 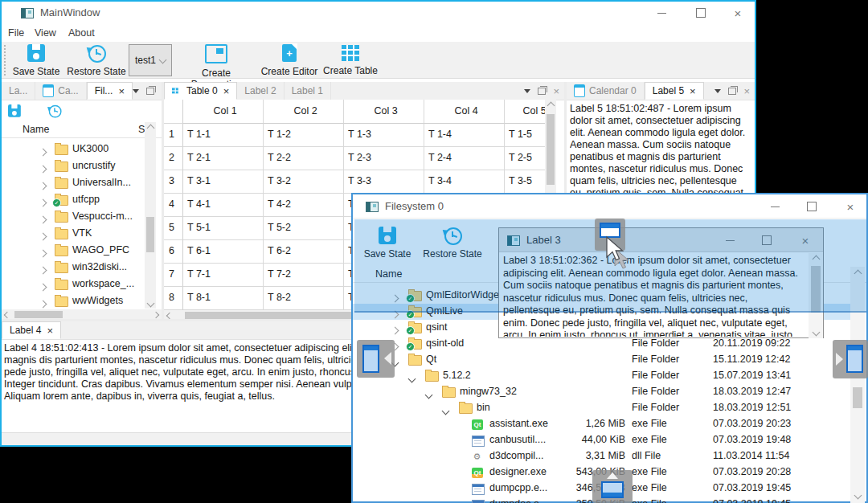 What do you see at coordinates (601, 344) in the screenshot?
I see `fs-tree-item: qsint-oldFile Folder20.11.2019 09:22` at bounding box center [601, 344].